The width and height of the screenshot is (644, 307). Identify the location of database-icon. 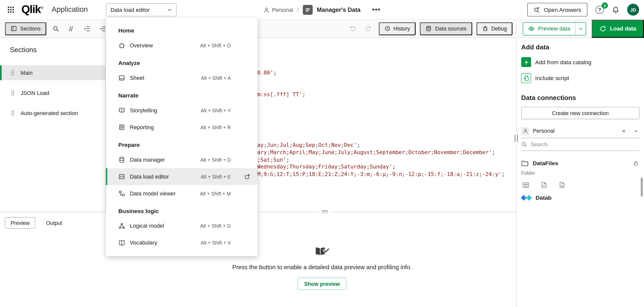
(429, 28).